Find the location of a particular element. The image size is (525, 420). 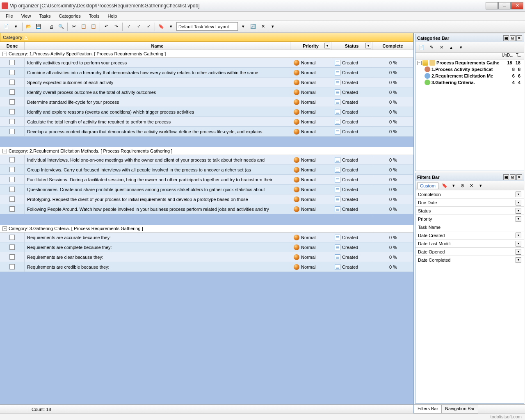

copy-button: 📋 is located at coordinates (84, 27).